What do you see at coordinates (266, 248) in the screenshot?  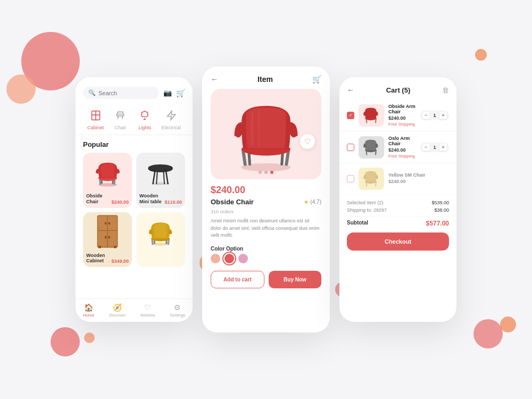 I see `color-option-label: Color Option` at bounding box center [266, 248].